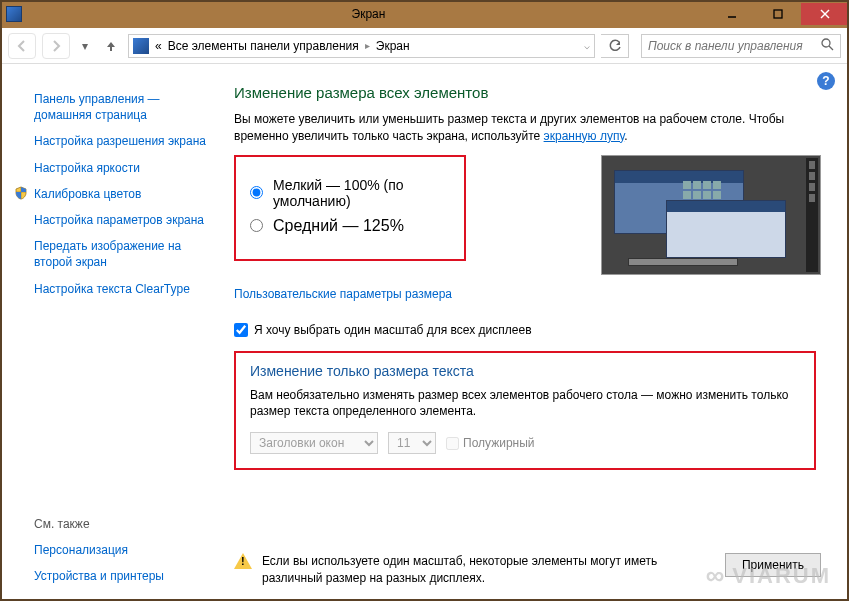 The height and width of the screenshot is (601, 849). Describe the element at coordinates (587, 46) in the screenshot. I see `chevron-down-icon: ⌵` at that location.